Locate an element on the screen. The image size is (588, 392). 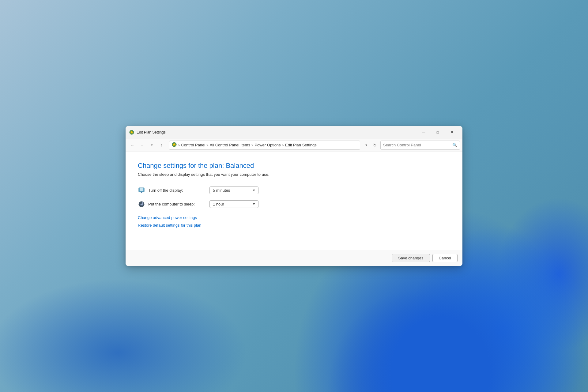
search-bar: 🔍 is located at coordinates (420, 145).